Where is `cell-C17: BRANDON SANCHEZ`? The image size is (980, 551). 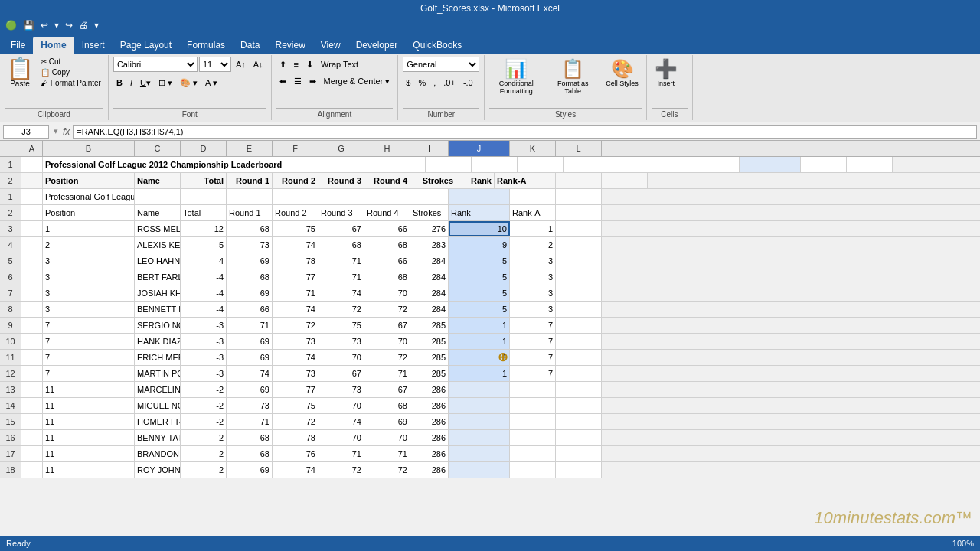
cell-C17: BRANDON SANCHEZ is located at coordinates (158, 454).